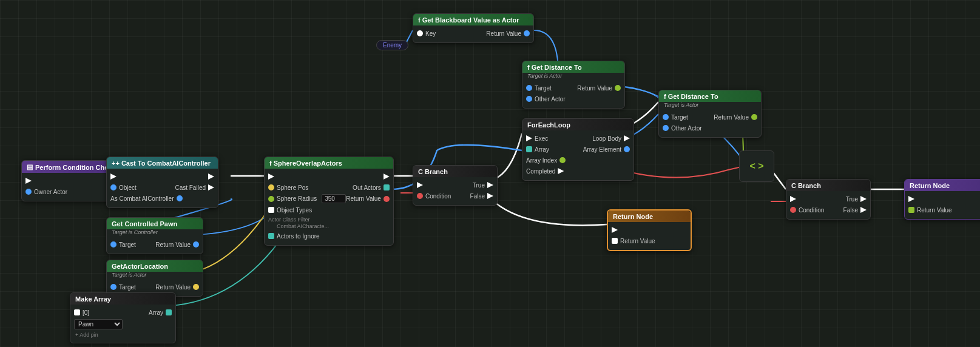  I want to click on node-subtitle: Target is Actor, so click(573, 76).